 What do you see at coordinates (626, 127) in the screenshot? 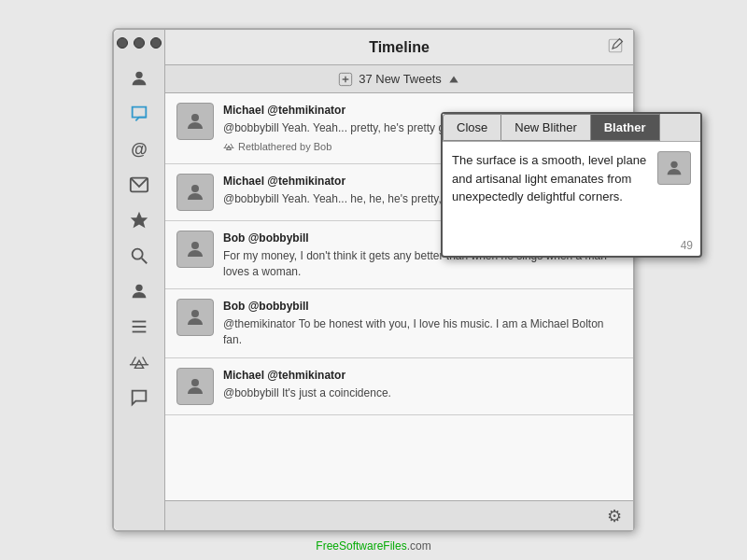
I see `blather-button: Blather` at bounding box center [626, 127].